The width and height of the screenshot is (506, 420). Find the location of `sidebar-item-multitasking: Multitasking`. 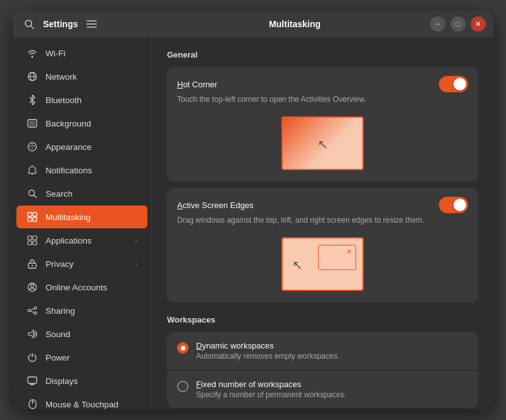

sidebar-item-multitasking: Multitasking is located at coordinates (82, 217).